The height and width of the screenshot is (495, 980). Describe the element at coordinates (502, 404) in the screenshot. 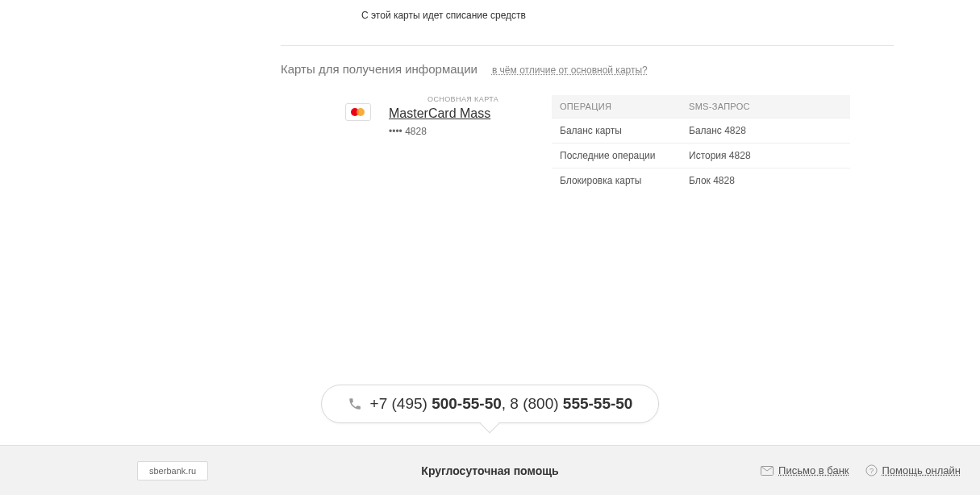

I see `phone-text: +7 (495) 500-55-50, 8 (800) 555-55-50` at that location.